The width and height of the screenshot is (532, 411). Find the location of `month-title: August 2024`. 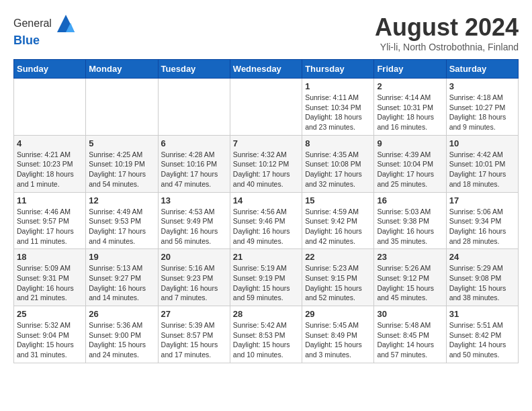

month-title: August 2024 is located at coordinates (447, 28).